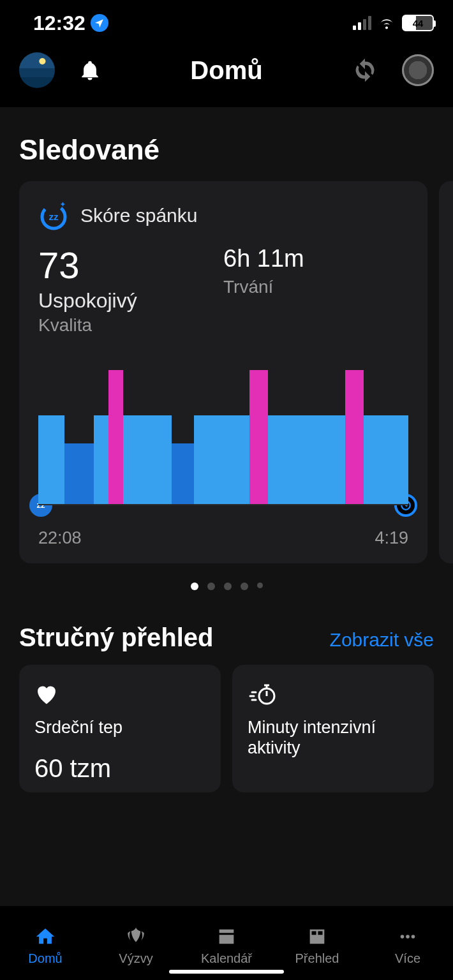 The image size is (453, 980). I want to click on wifi-icon, so click(387, 23).